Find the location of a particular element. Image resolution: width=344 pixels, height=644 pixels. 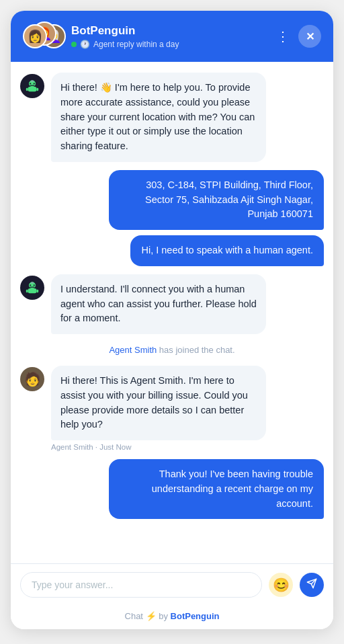

bot-bubble-1: Hi there! 👋 I'm here to help you. To pro… is located at coordinates (159, 117).